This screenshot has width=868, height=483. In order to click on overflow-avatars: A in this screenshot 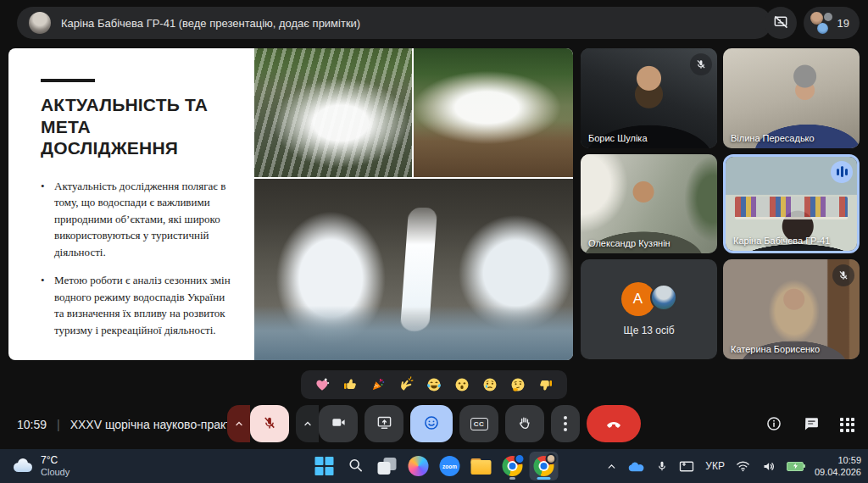, I will do `click(649, 299)`.